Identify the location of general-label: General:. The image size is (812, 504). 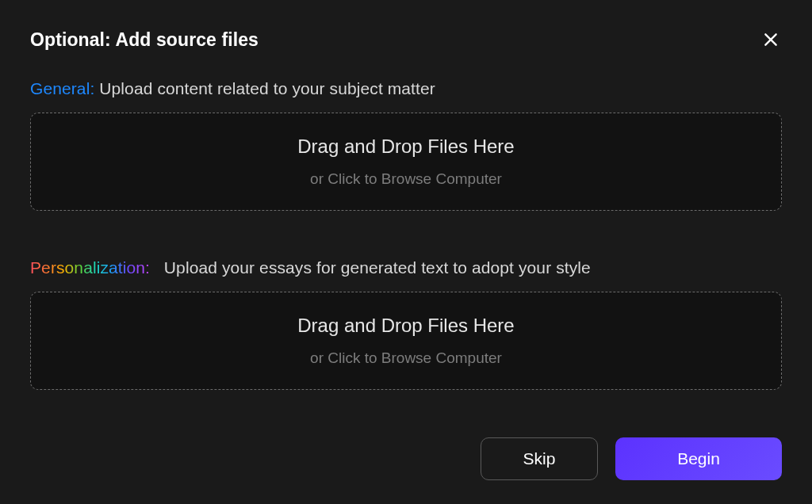
(62, 89).